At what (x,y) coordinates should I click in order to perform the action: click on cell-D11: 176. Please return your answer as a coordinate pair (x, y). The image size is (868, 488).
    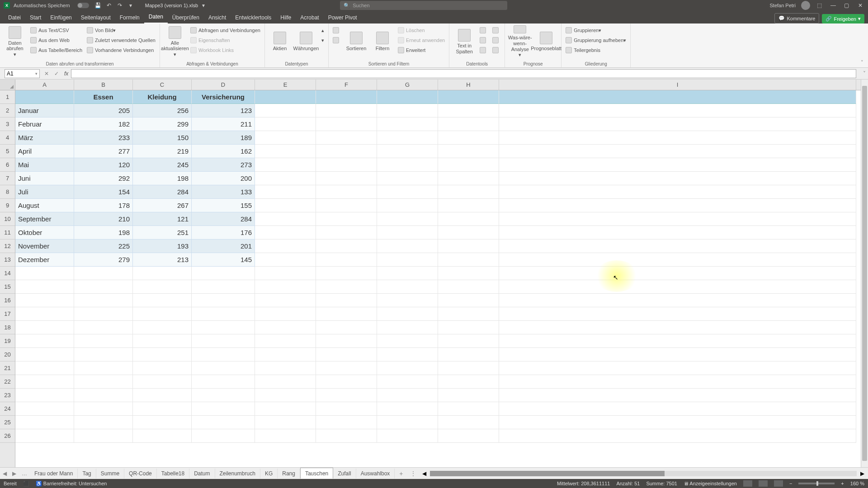
    Looking at the image, I should click on (223, 233).